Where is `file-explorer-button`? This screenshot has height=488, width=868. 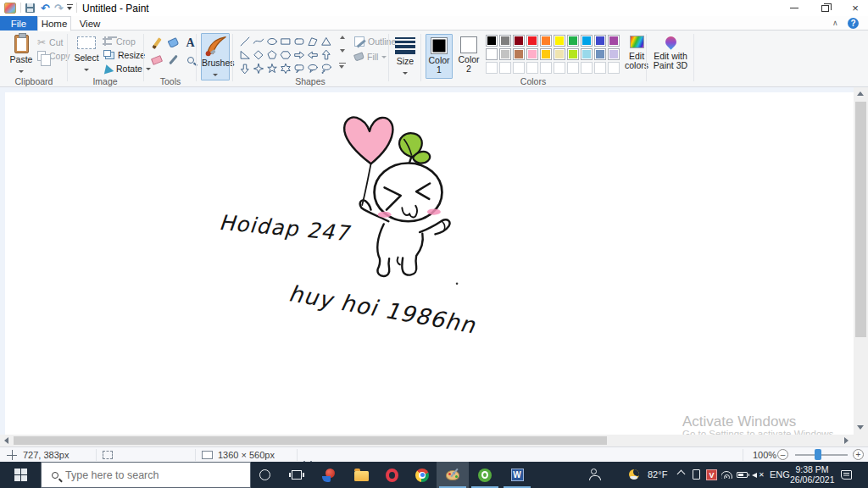 file-explorer-button is located at coordinates (361, 474).